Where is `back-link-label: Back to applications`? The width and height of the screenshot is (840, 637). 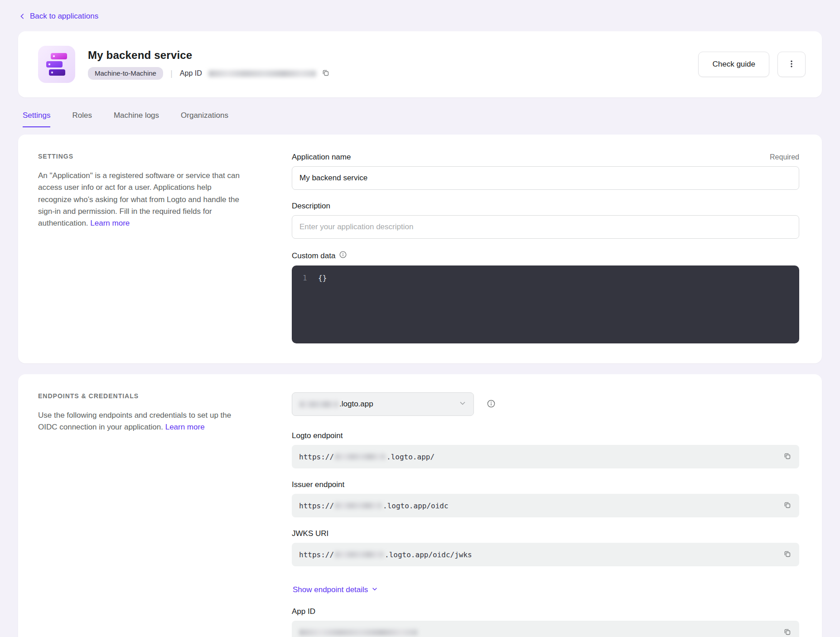
back-link-label: Back to applications is located at coordinates (64, 16).